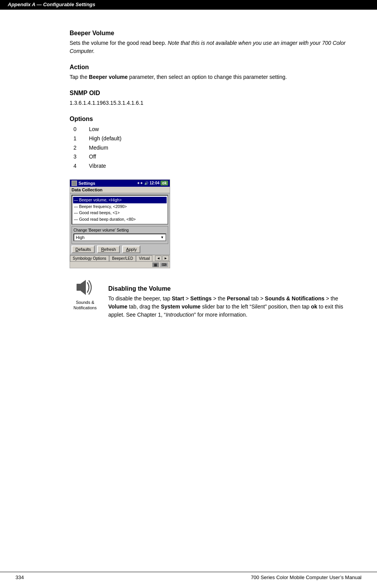 Image resolution: width=377 pixels, height=588 pixels. What do you see at coordinates (20, 578) in the screenshot?
I see `footer-page-number: 334` at bounding box center [20, 578].